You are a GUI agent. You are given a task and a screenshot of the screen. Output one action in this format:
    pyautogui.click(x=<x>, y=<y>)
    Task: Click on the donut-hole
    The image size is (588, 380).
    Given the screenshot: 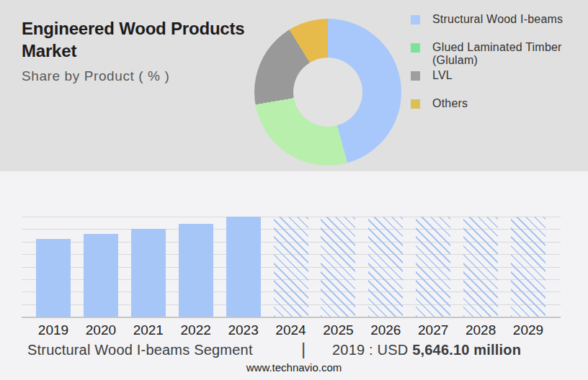 What is the action you would take?
    pyautogui.click(x=328, y=92)
    